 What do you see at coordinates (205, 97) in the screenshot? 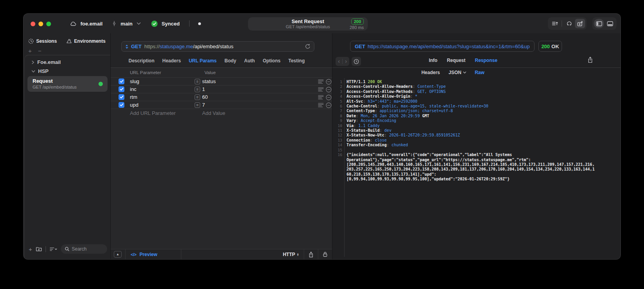
I see `param-value: 60` at bounding box center [205, 97].